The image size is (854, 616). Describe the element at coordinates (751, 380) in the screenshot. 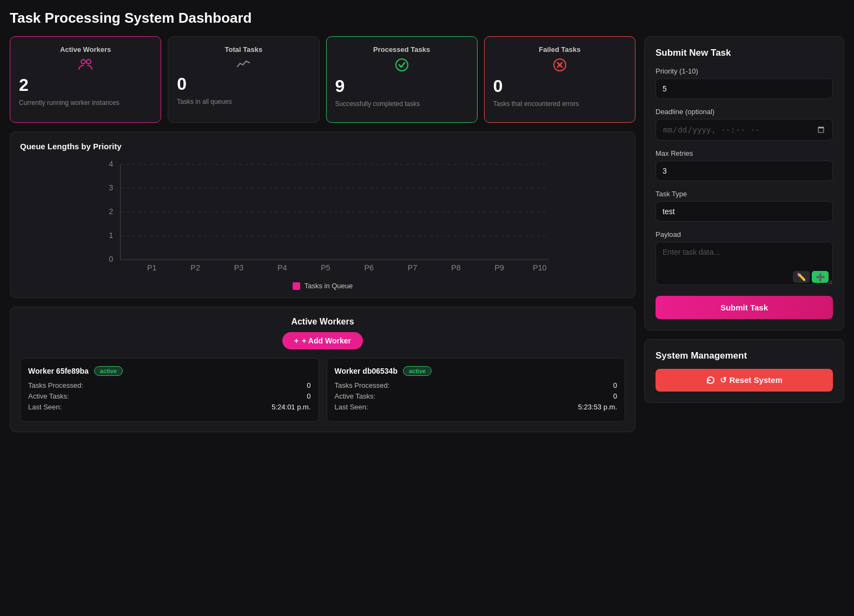

I see `reset-system-label: ↺ Reset System` at that location.